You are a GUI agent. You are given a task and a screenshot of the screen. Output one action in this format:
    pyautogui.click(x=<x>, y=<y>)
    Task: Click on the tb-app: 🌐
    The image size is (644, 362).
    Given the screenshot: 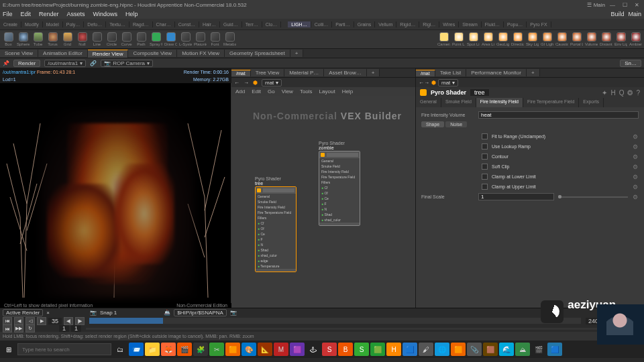 What is the action you would take?
    pyautogui.click(x=442, y=349)
    